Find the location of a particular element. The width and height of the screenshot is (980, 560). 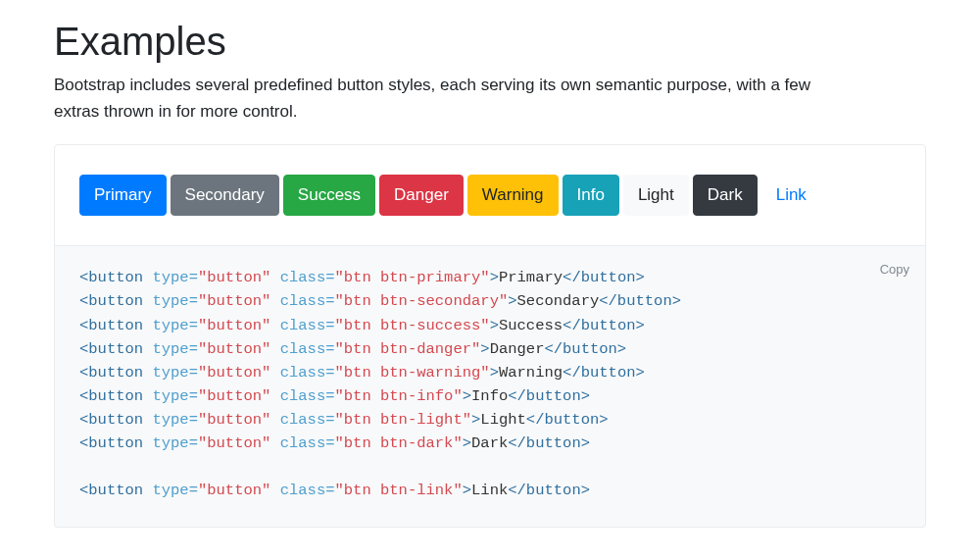

danger-button: Danger is located at coordinates (421, 195).